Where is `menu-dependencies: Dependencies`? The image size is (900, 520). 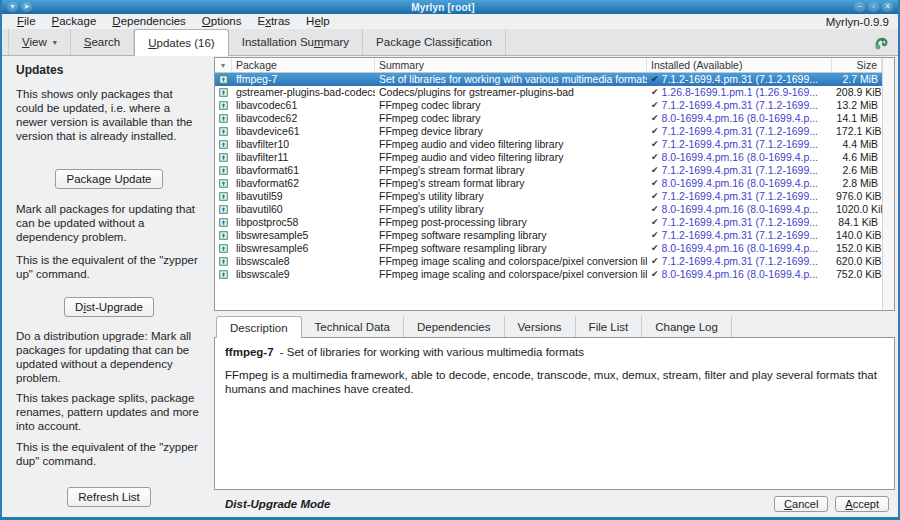 menu-dependencies: Dependencies is located at coordinates (149, 22).